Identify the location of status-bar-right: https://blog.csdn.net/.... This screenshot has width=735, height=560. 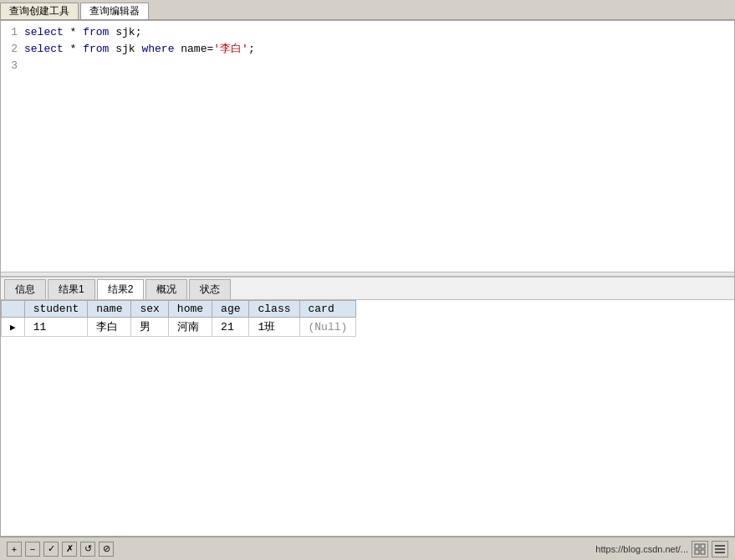
(662, 549).